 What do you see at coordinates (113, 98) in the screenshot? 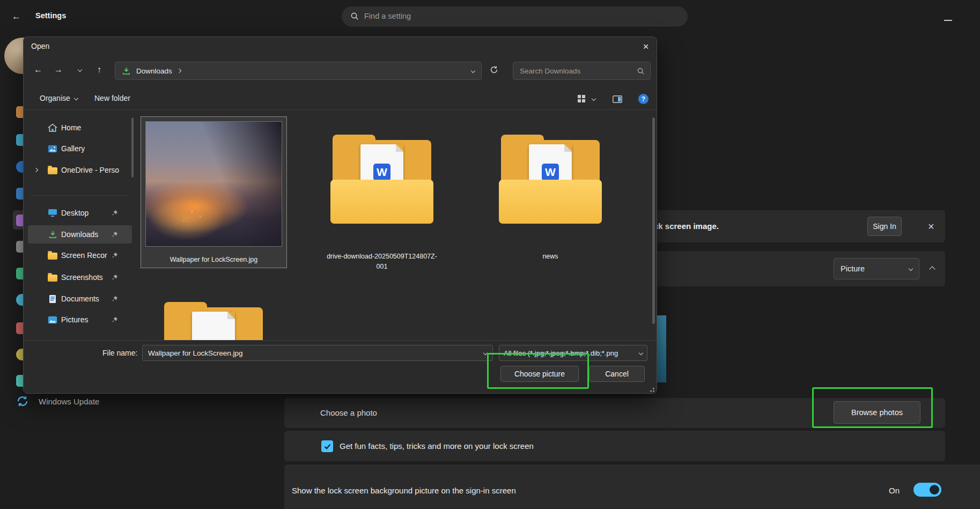
I see `new-folder-button: New folder` at bounding box center [113, 98].